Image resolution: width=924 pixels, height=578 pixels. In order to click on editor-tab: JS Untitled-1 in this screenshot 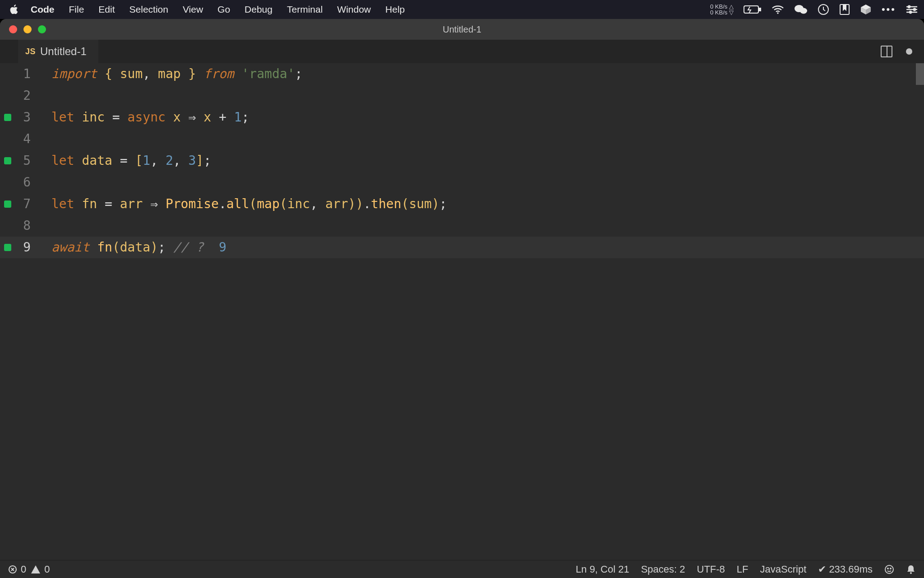, I will do `click(58, 51)`.